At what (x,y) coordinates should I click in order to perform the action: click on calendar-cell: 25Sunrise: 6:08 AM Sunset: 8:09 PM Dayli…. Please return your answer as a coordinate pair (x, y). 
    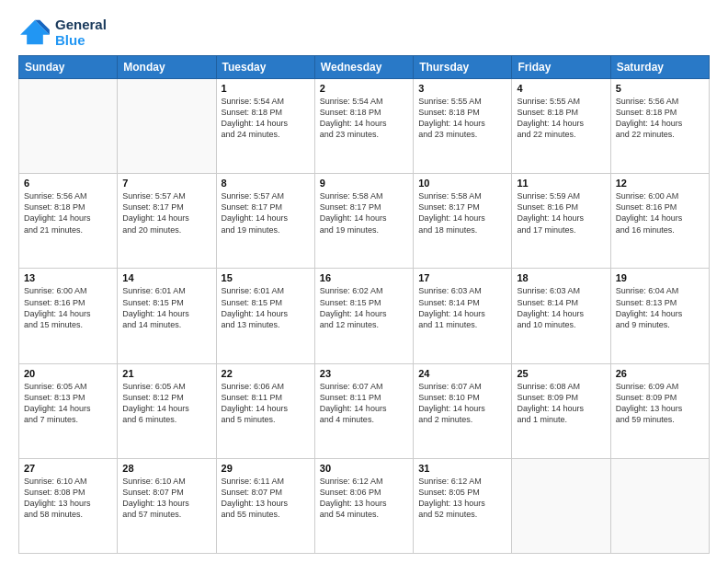
    Looking at the image, I should click on (561, 410).